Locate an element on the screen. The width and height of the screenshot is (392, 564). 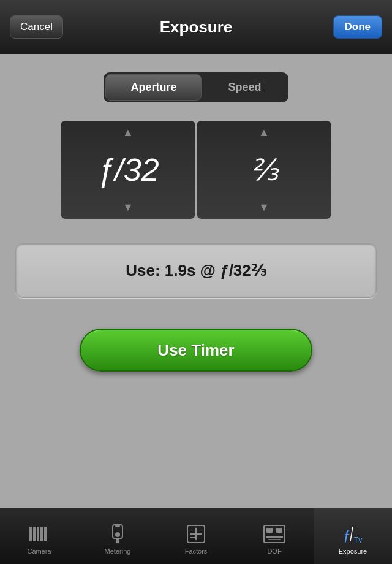
camera-tab-label: Camera is located at coordinates (39, 551).